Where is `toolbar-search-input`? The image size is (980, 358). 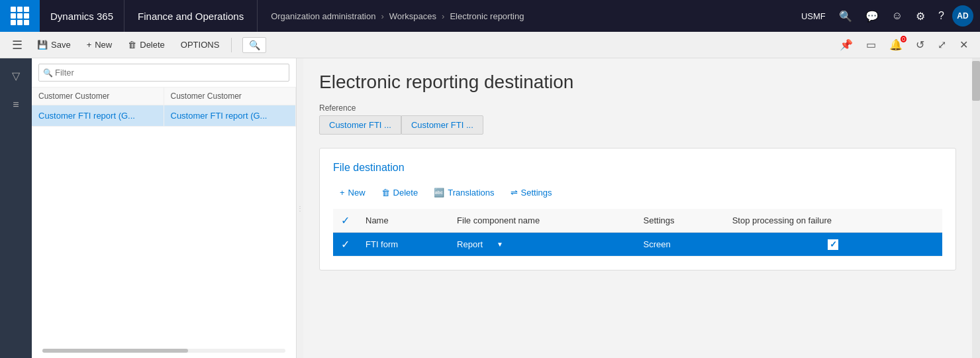 toolbar-search-input is located at coordinates (254, 45).